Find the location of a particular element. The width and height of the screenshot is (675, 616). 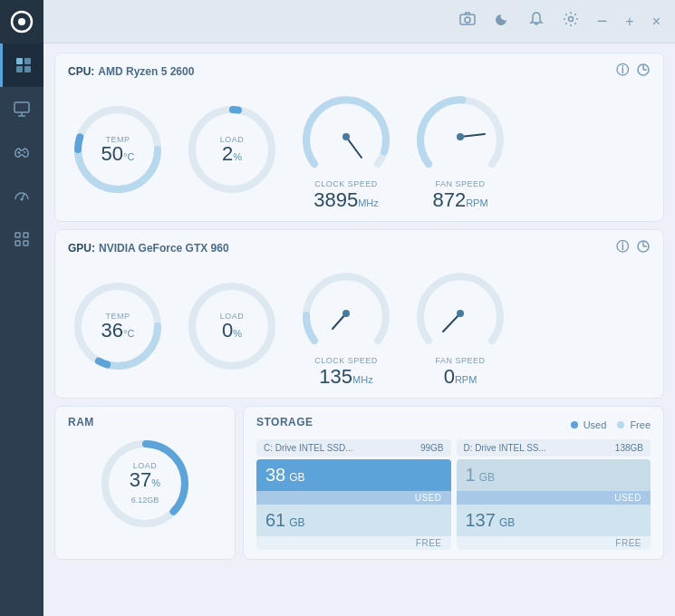

drive-c-header: C: Drive INTEL SSD... 99GB is located at coordinates (353, 448).